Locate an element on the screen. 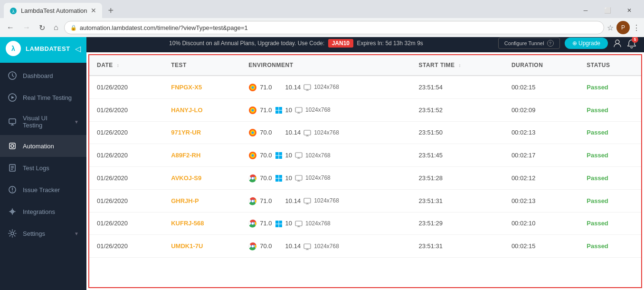 The height and width of the screenshot is (290, 644). back-button: ← is located at coordinates (10, 28).